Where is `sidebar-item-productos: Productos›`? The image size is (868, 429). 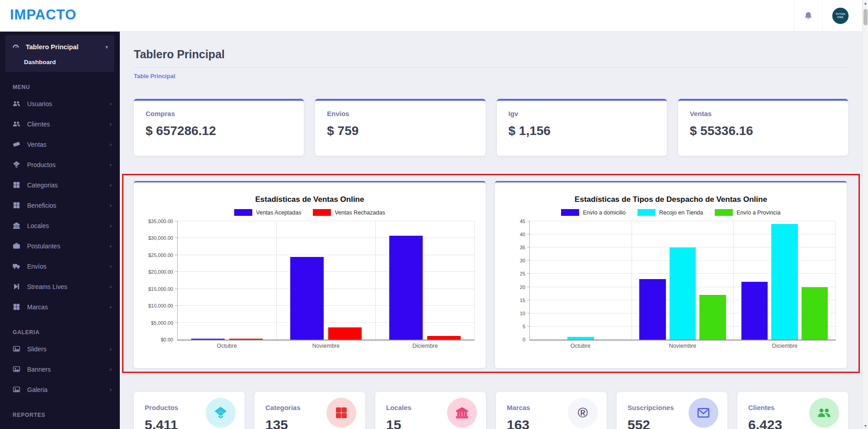 sidebar-item-productos: Productos› is located at coordinates (60, 164).